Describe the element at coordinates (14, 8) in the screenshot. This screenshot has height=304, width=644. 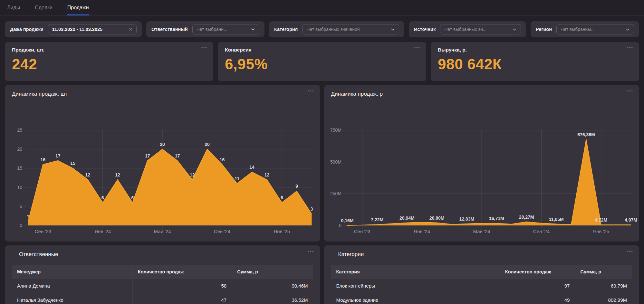
I see `tab-leads: Лиды` at that location.